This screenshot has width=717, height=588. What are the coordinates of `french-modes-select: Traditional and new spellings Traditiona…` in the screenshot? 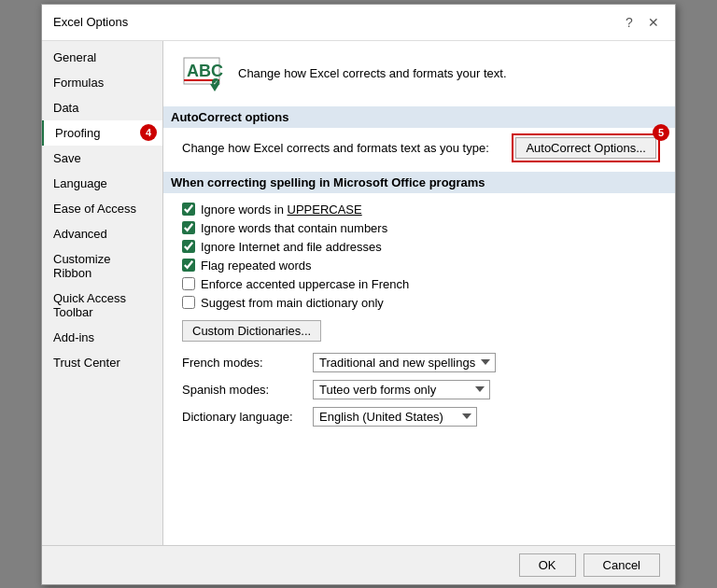 It's located at (404, 362).